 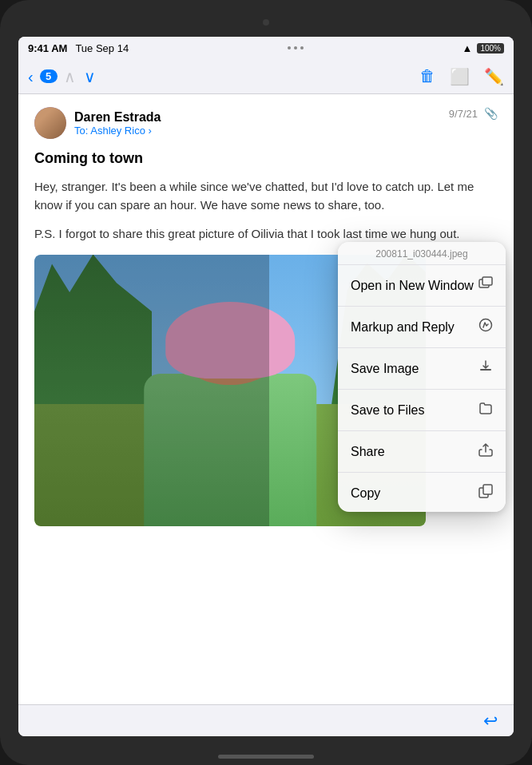 What do you see at coordinates (30, 77) in the screenshot?
I see `chevron-left-icon: ‹` at bounding box center [30, 77].